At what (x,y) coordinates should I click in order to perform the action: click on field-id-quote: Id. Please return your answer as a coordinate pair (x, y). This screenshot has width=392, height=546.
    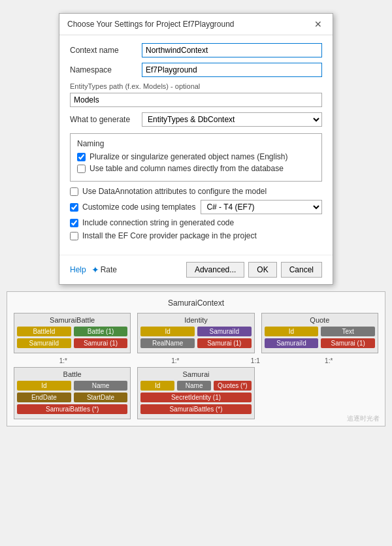
    Looking at the image, I should click on (291, 332).